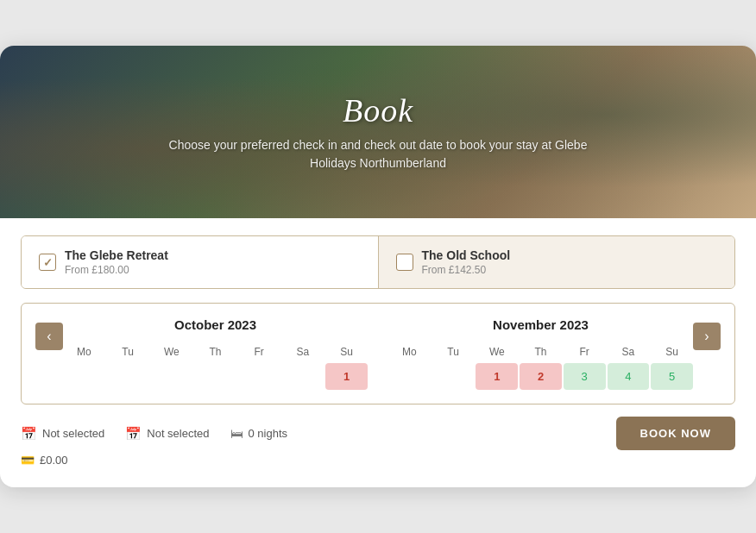  What do you see at coordinates (28, 461) in the screenshot?
I see `card-icon: 💳` at bounding box center [28, 461].